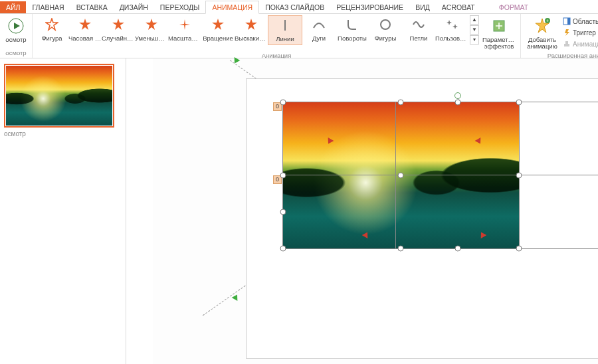  I want to click on gallery-scroll-up: ▲, so click(474, 20).